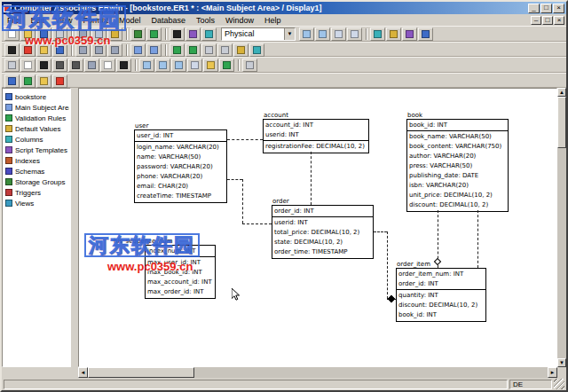 The height and width of the screenshot is (392, 568). What do you see at coordinates (179, 66) in the screenshot?
I see `zoom-area-tool-button` at bounding box center [179, 66].